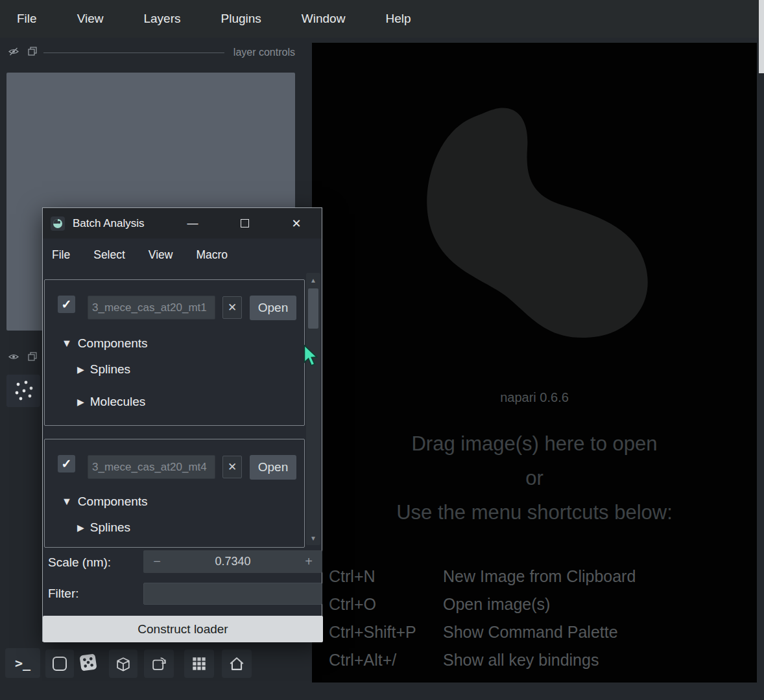  Describe the element at coordinates (23, 663) in the screenshot. I see `console-toggle-button: >_` at that location.